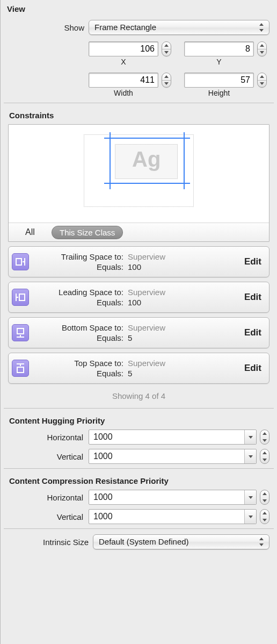  I want to click on y-label: Y, so click(219, 61).